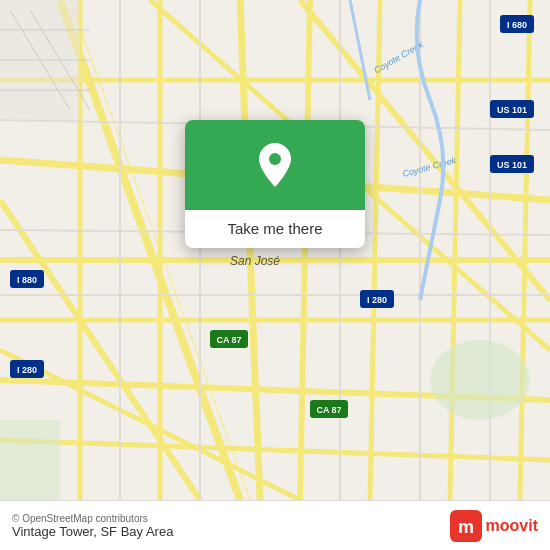 Image resolution: width=550 pixels, height=550 pixels. I want to click on popup-card-header, so click(275, 165).